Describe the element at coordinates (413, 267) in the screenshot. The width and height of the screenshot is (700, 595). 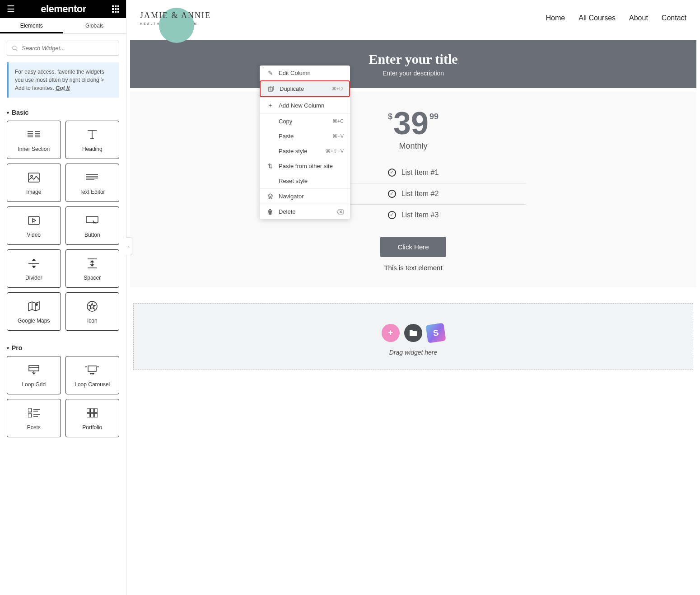
I see `bottom-text-element: This is text element` at that location.